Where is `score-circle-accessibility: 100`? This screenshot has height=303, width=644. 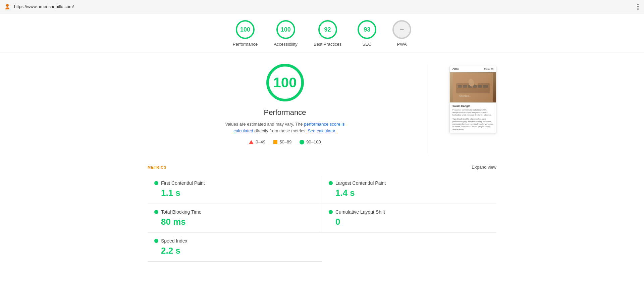 score-circle-accessibility: 100 is located at coordinates (286, 30).